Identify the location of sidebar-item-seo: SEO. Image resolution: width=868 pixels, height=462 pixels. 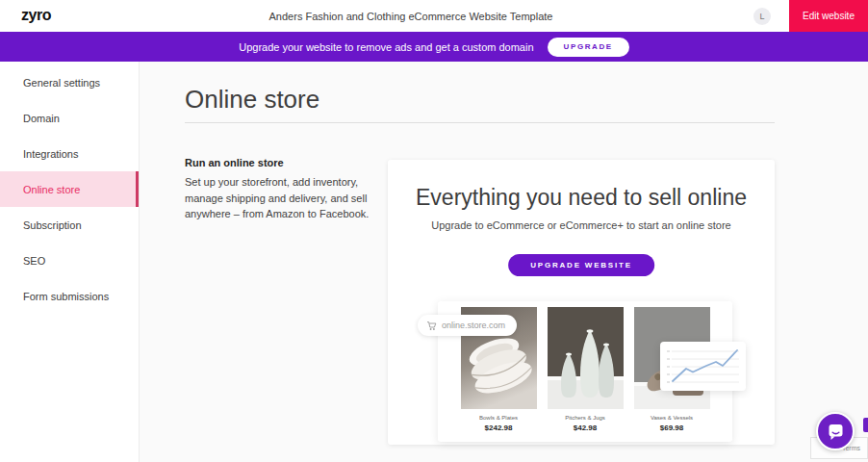
(69, 260).